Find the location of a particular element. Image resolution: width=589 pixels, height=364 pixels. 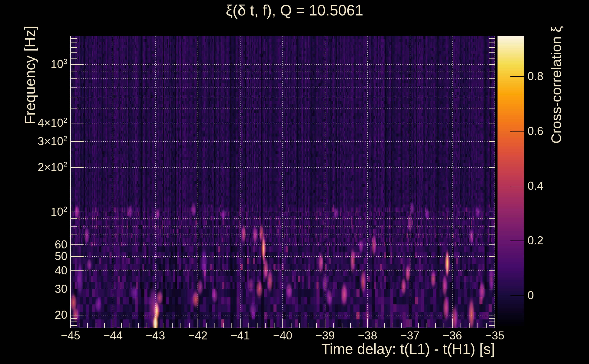

x-axis-title: Time delay: t(L1) - t(H1) [s] is located at coordinates (408, 349).